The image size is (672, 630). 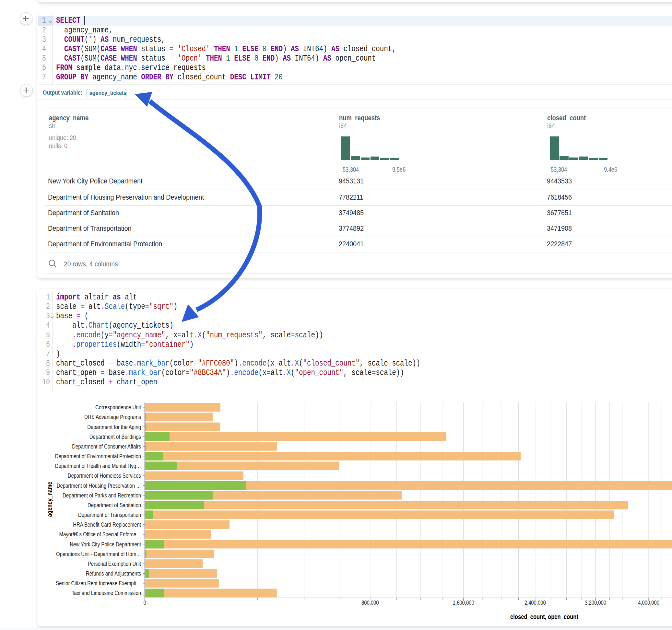 I want to click on svg-text: 800,000, so click(x=370, y=603).